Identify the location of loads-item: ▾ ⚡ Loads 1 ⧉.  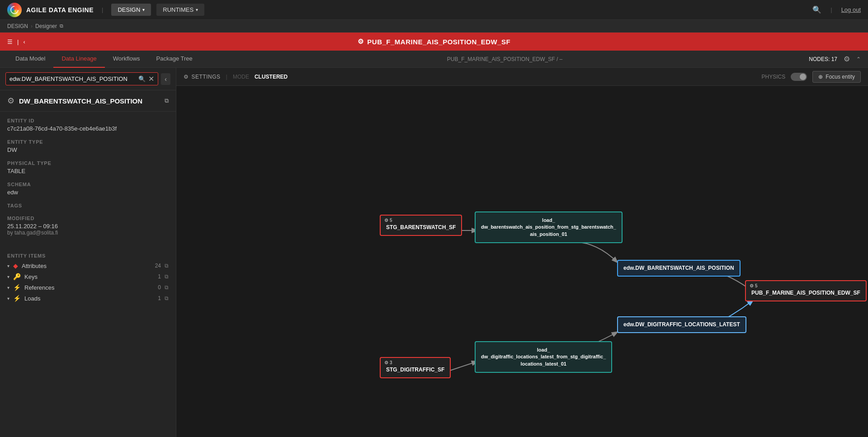
(88, 298).